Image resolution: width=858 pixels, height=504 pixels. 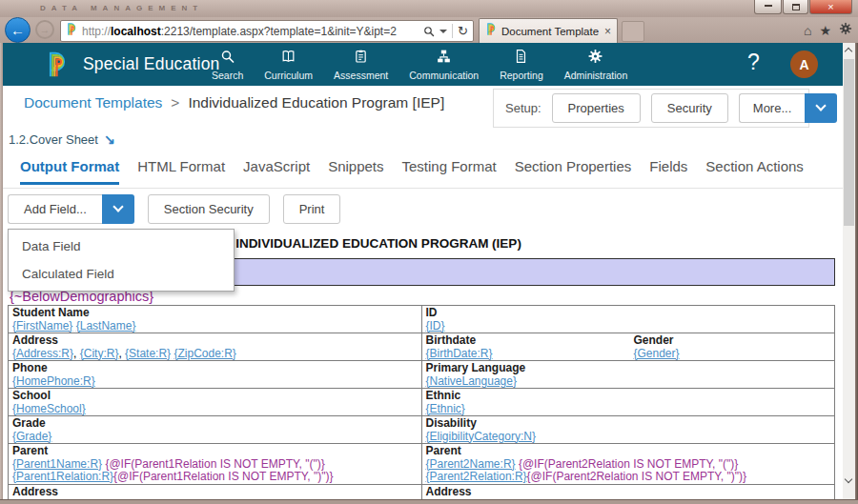 What do you see at coordinates (135, 31) in the screenshot?
I see `url-host: localhost` at bounding box center [135, 31].